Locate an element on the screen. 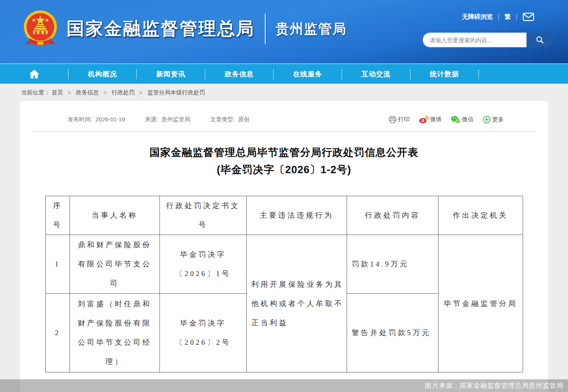 Image resolution: width=568 pixels, height=392 pixels. search-icon is located at coordinates (540, 40).